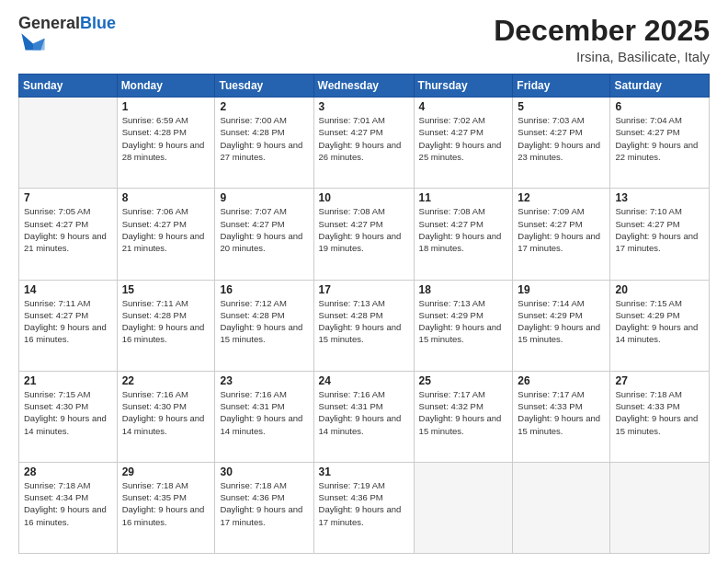 This screenshot has height=563, width=728. Describe the element at coordinates (166, 322) in the screenshot. I see `day-info: Sunrise: 7:11 AMSunset: 4:28 PMDaylight:…` at that location.